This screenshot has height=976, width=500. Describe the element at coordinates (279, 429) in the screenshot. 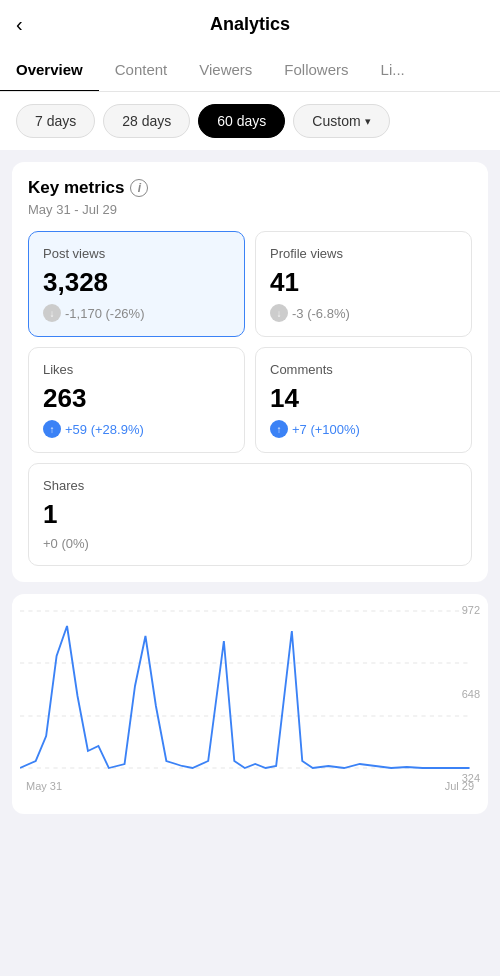

I see `comments-arrow-up-icon: ↑` at that location.